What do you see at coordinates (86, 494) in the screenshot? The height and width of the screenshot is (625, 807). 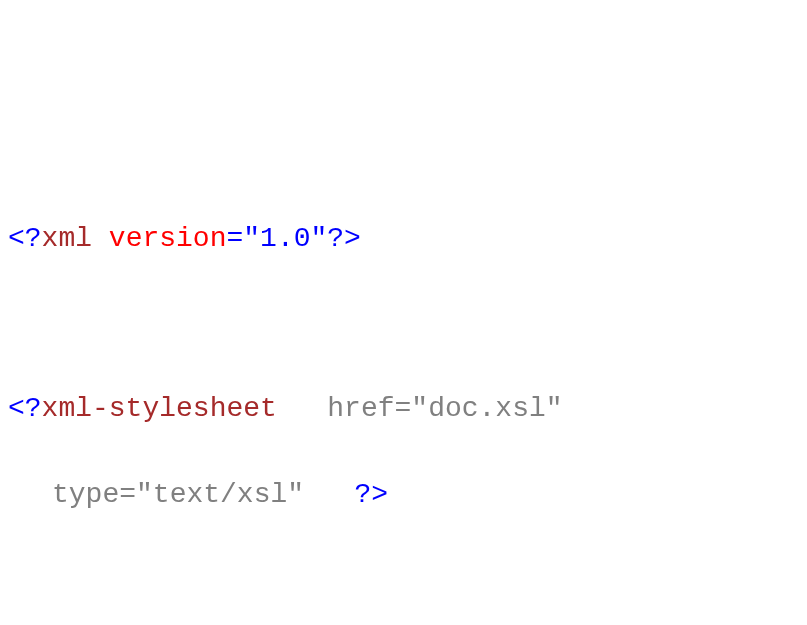 I see `attr-name: type` at bounding box center [86, 494].